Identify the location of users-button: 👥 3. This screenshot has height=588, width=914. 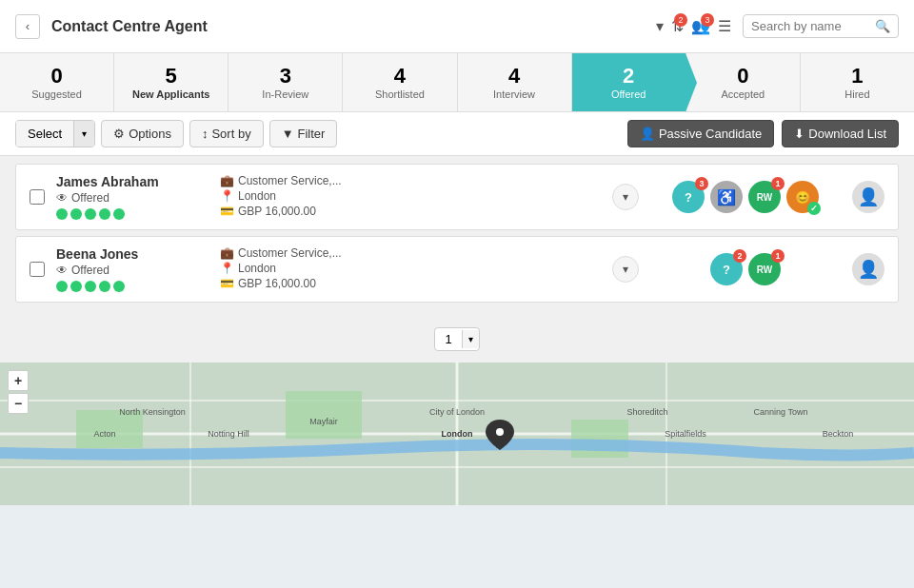
(701, 27).